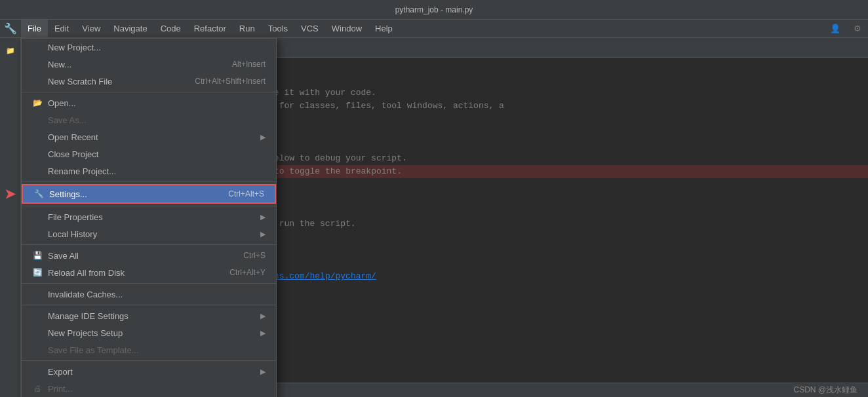 This screenshot has height=397, width=868. Describe the element at coordinates (37, 316) in the screenshot. I see `manage-ide-icon` at that location.